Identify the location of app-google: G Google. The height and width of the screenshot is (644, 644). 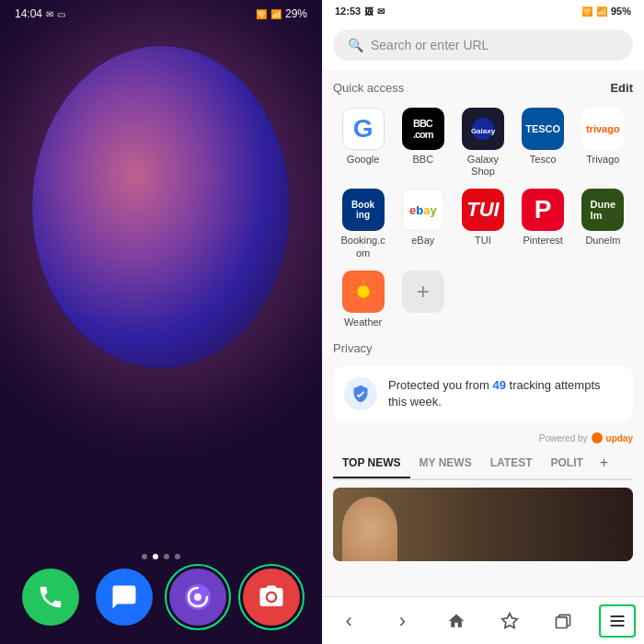
(362, 143).